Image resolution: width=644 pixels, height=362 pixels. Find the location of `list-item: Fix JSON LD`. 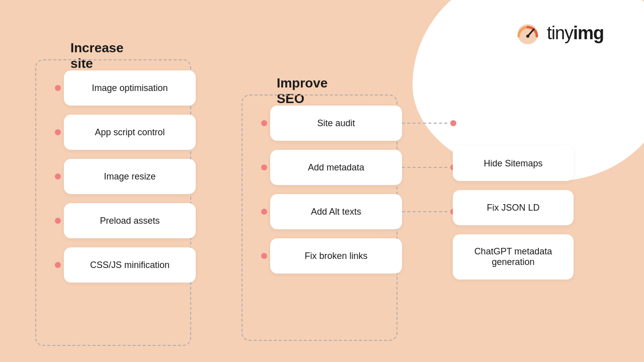

list-item: Fix JSON LD is located at coordinates (513, 208).